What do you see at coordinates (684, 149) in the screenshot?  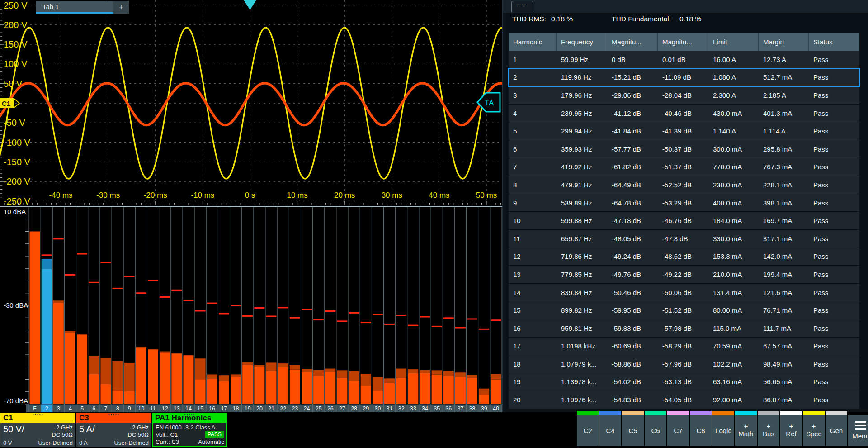 I see `table-row: 6359.93 Hz-57.77 dB-50.37 dB300.0 mA295.…` at bounding box center [684, 149].